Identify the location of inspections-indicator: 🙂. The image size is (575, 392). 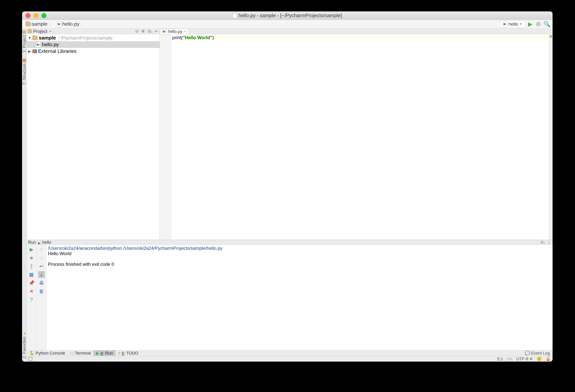
(539, 359).